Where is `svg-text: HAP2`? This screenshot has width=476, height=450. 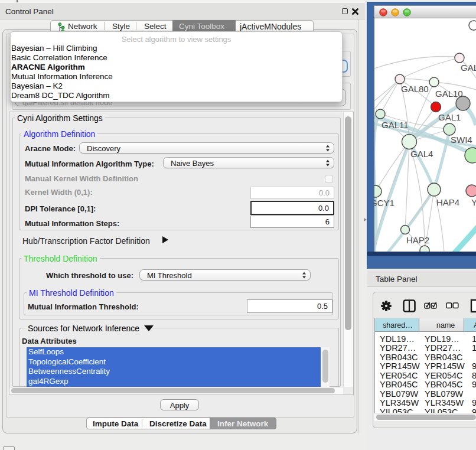
svg-text: HAP2 is located at coordinates (418, 240).